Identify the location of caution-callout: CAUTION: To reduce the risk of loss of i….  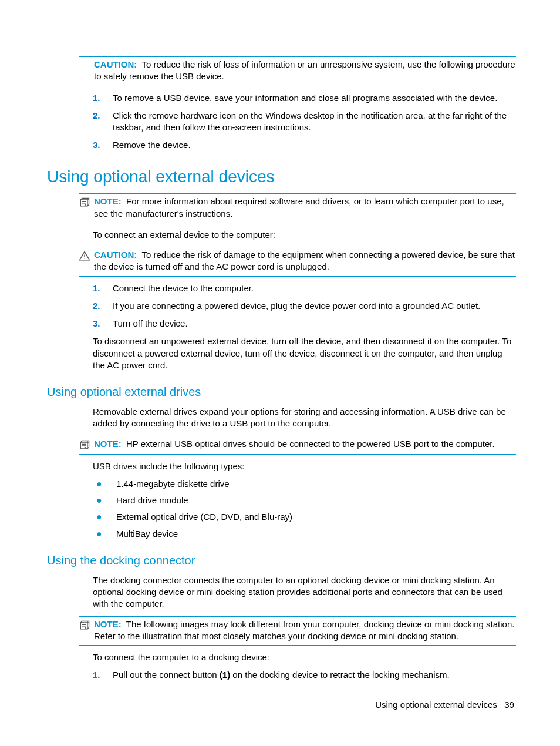
(297, 72).